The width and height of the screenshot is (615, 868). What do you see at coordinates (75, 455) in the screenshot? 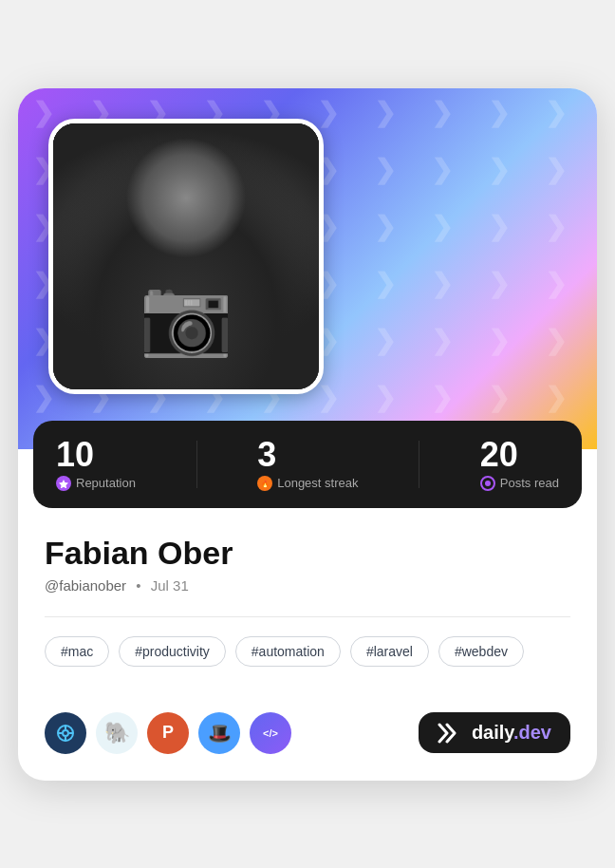
I see `reputation-value: 10` at bounding box center [75, 455].